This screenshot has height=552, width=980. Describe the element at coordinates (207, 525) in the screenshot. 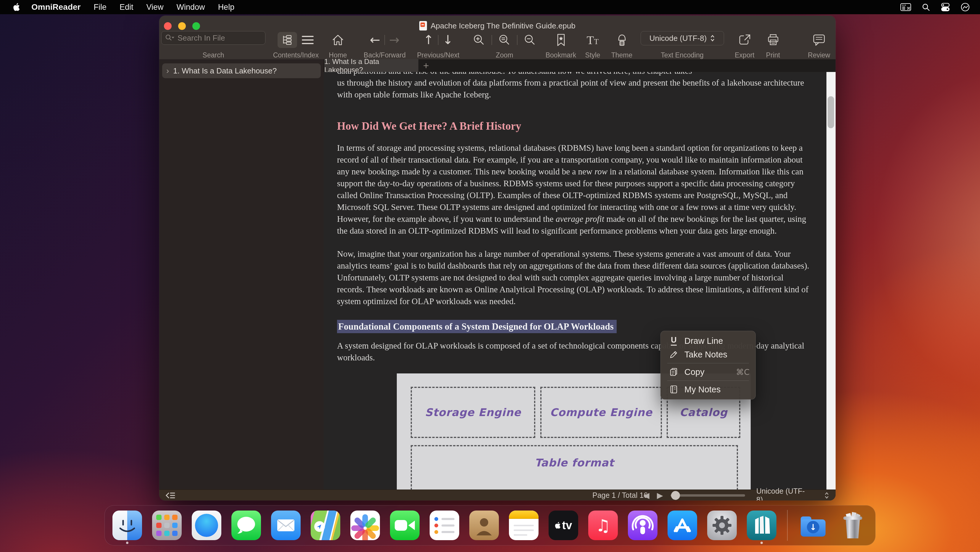

I see `dock-safari` at that location.